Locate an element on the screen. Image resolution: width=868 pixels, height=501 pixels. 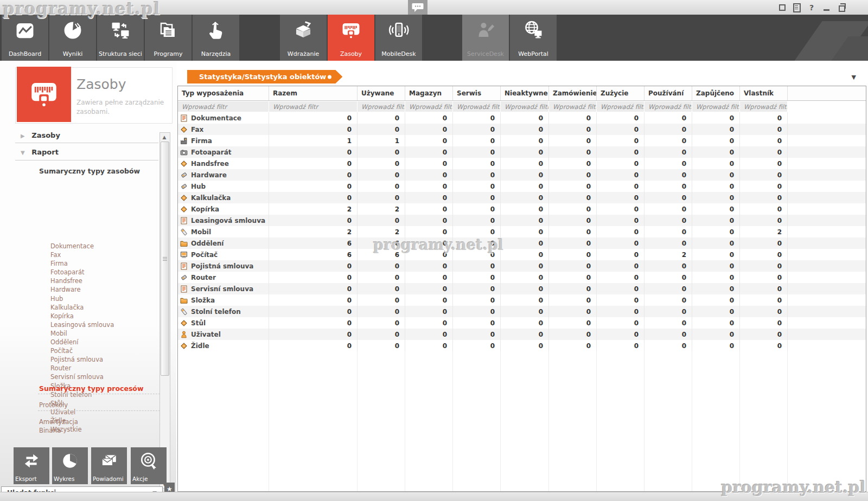
column-header: Używane is located at coordinates (381, 93).